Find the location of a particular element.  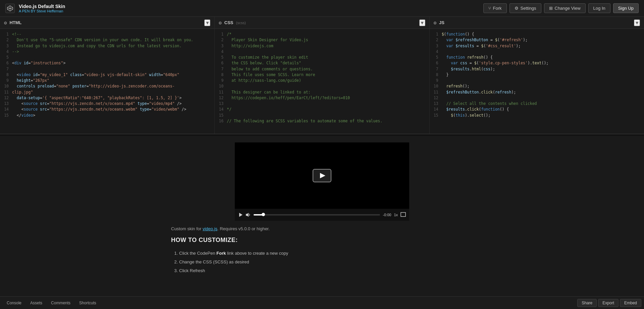

css-gear-icon: ⚙ is located at coordinates (220, 23).